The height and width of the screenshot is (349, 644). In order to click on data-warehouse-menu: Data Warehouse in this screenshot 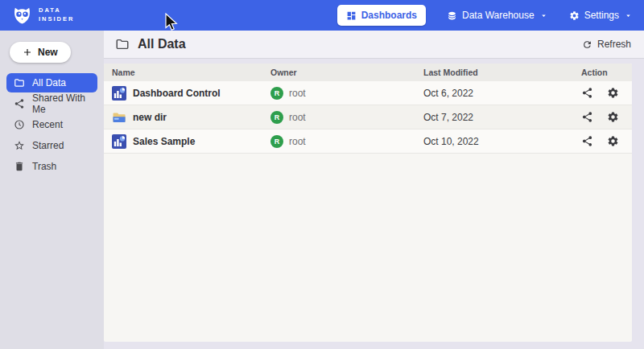, I will do `click(497, 15)`.